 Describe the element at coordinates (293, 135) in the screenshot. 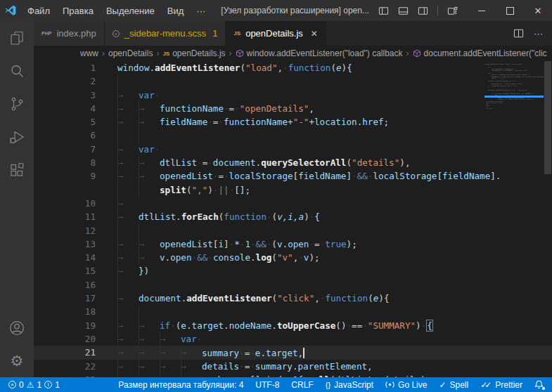

I see `code-line: 6` at that location.